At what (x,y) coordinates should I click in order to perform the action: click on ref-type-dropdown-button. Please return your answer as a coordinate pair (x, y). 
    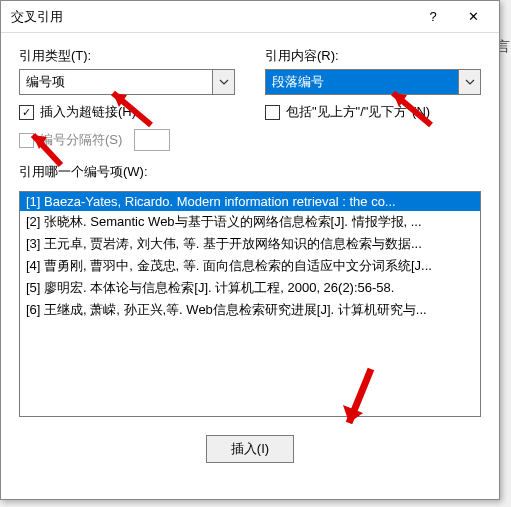
    Looking at the image, I should click on (223, 82).